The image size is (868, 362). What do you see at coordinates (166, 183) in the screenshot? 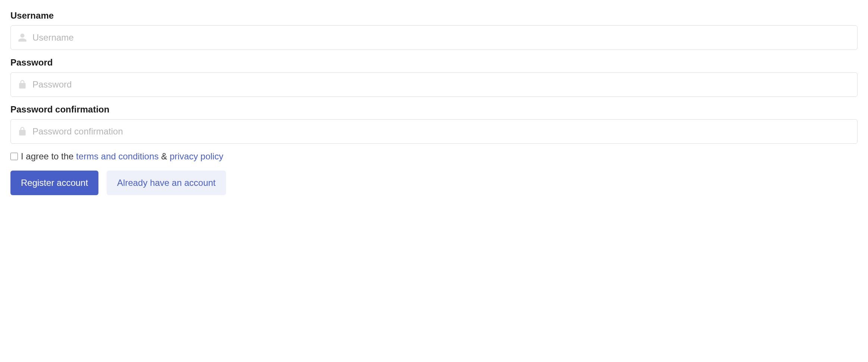
I see `already-have-account-button: Already have an account` at bounding box center [166, 183].